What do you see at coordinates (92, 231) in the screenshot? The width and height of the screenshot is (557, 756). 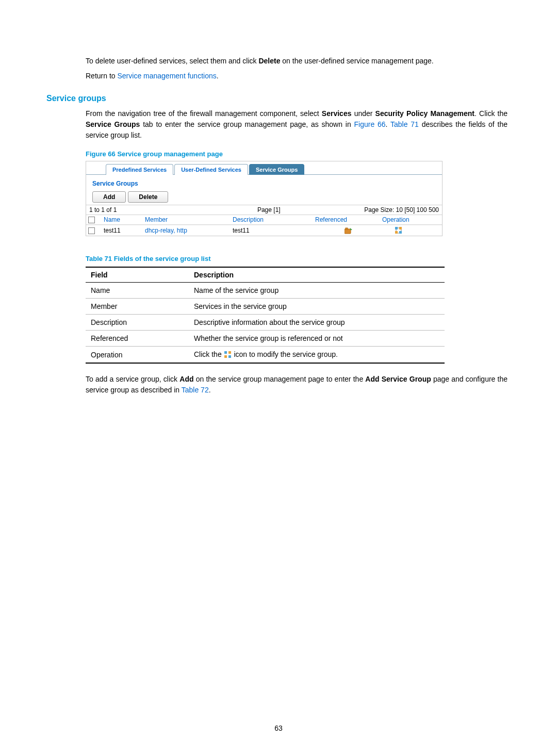 I see `row-checkbox` at bounding box center [92, 231].